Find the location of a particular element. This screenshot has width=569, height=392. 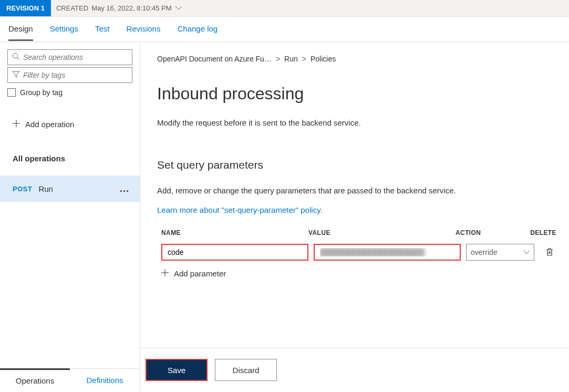

search-operations is located at coordinates (70, 57).